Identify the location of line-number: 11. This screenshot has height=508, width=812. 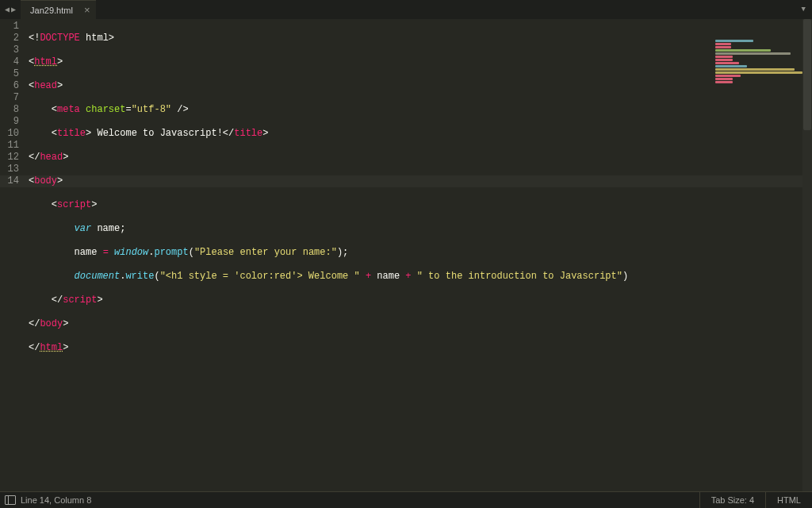
(10, 146).